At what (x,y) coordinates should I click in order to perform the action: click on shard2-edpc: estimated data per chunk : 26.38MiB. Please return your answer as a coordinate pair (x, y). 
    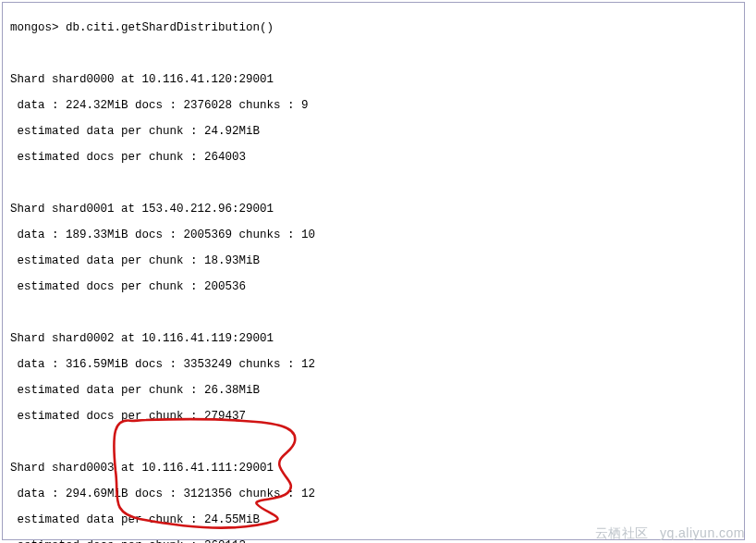
    Looking at the image, I should click on (373, 390).